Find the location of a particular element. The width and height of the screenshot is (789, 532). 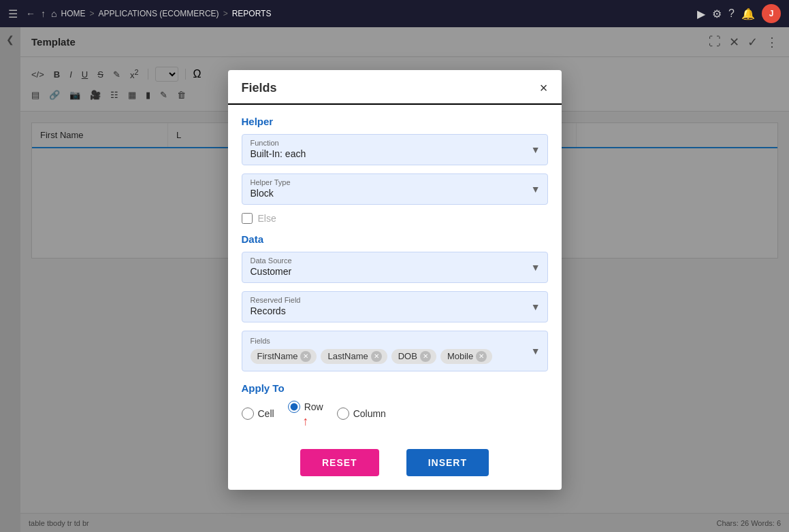

helper-section-label: Helper is located at coordinates (395, 121).